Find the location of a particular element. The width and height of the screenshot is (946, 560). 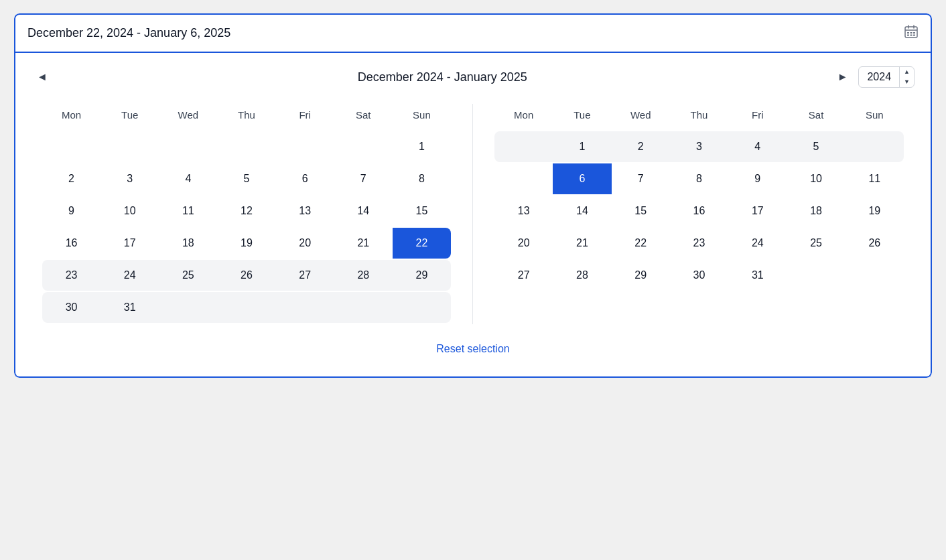

dec-dow-sat: Sat is located at coordinates (363, 115).